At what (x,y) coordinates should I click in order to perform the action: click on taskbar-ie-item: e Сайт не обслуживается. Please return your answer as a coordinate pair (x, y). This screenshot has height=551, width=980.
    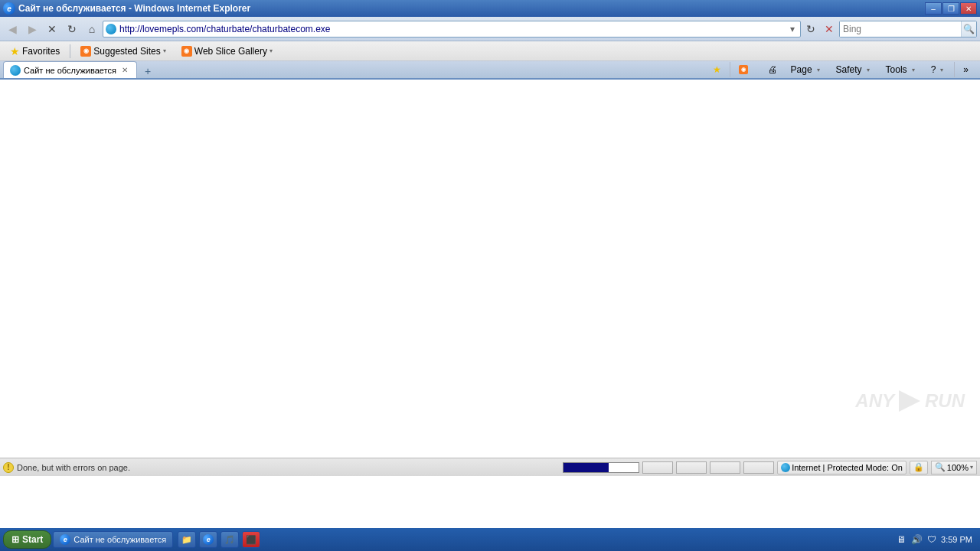
    Looking at the image, I should click on (113, 540).